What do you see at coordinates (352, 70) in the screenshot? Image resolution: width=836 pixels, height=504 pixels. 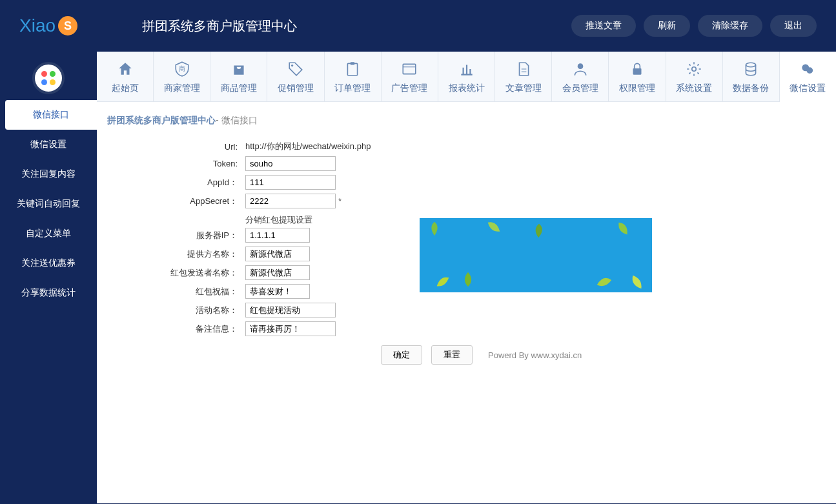 I see `clipboard-icon` at bounding box center [352, 70].